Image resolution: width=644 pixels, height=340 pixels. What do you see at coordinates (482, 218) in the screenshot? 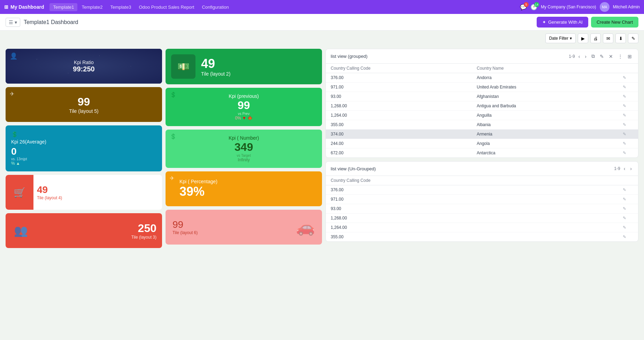
I see `table-row: 1,268.00 ✎` at bounding box center [482, 218].